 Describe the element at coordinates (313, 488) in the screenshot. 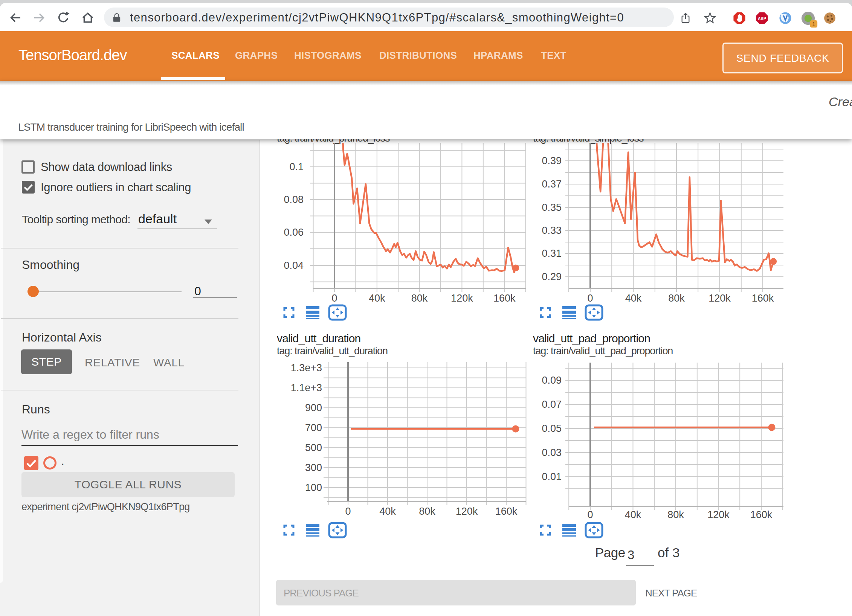

I see `svg-text: 100` at that location.